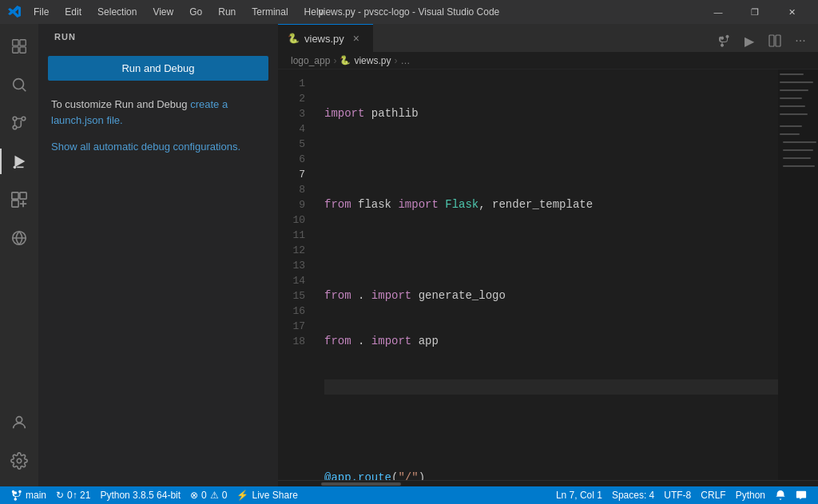 The width and height of the screenshot is (818, 504). I want to click on error-icon: ⊗, so click(194, 495).